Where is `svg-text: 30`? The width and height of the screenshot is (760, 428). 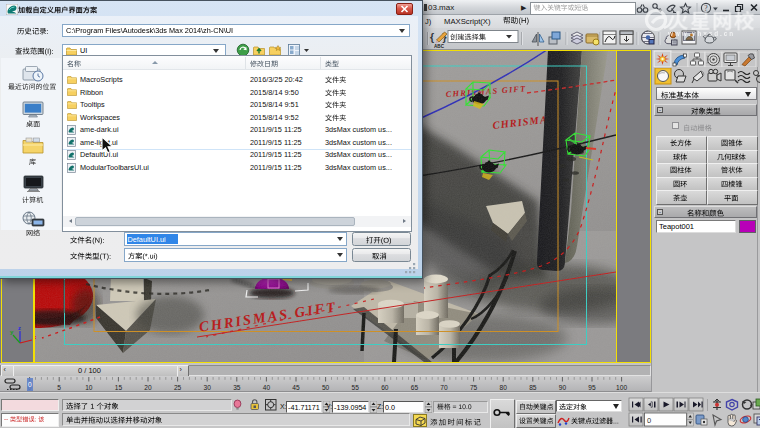
svg-text: 30 is located at coordinates (208, 388).